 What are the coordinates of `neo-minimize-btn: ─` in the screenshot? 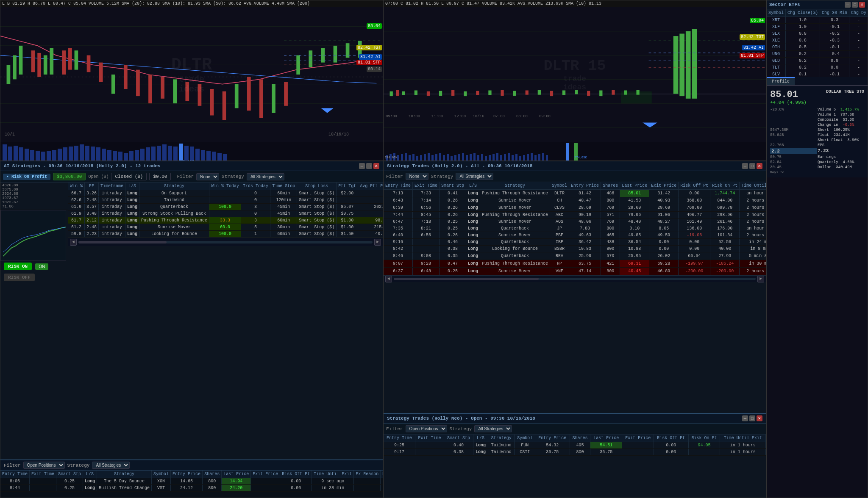 It's located at (745, 418).